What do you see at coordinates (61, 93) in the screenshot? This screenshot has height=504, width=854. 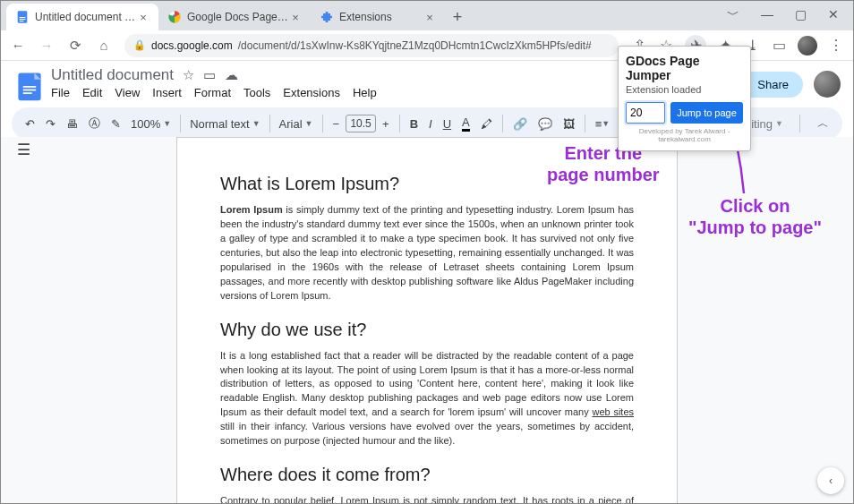 I see `menu-file: File` at bounding box center [61, 93].